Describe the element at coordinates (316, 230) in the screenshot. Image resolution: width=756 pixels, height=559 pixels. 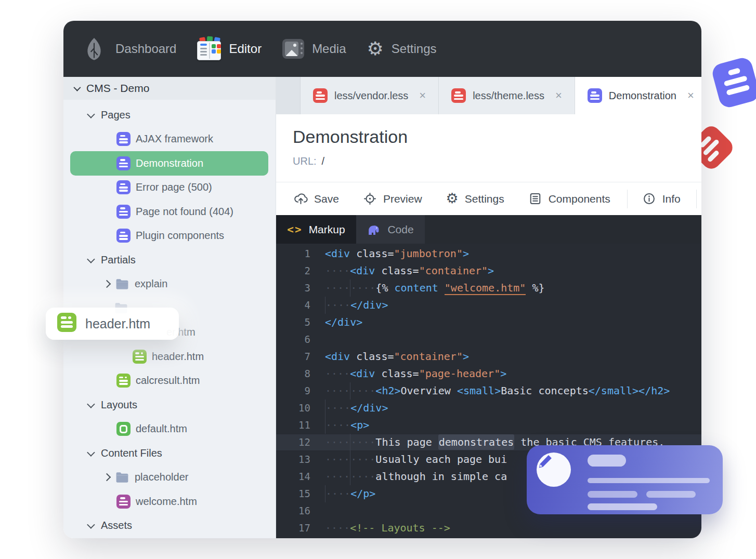
I see `editor-tab-markup: <>Markup` at that location.